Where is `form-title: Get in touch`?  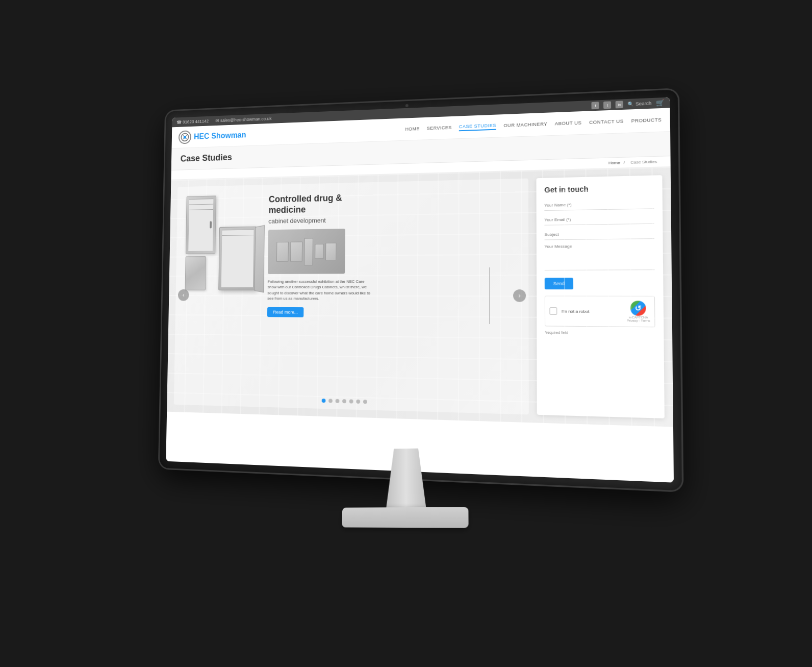 form-title: Get in touch is located at coordinates (599, 189).